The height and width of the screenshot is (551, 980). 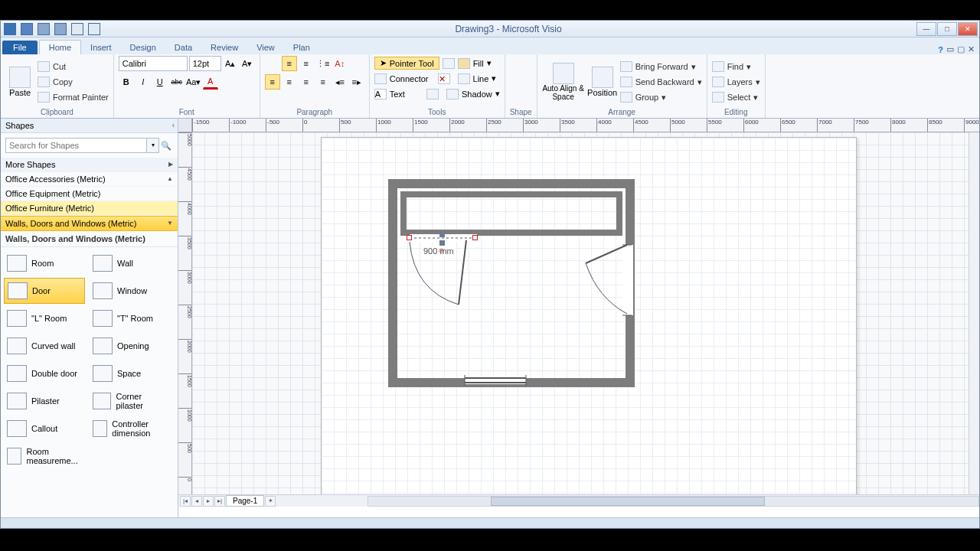 I want to click on align-middle-button: ≡, so click(x=306, y=64).